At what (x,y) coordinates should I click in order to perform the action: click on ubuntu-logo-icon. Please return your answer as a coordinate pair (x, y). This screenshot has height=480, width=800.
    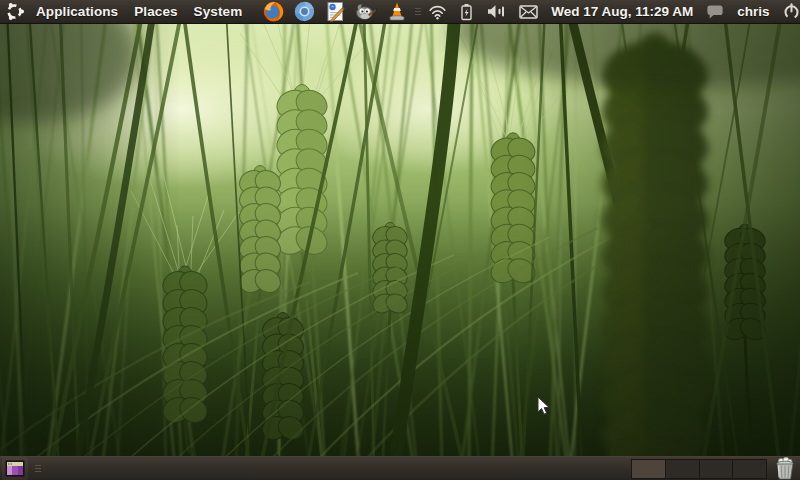
    Looking at the image, I should click on (14, 12).